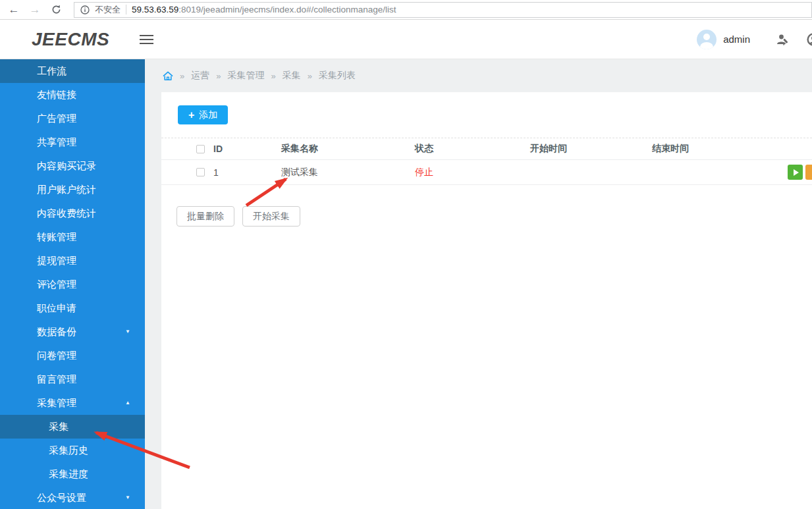  What do you see at coordinates (108, 10) in the screenshot?
I see `security-label: 不安全` at bounding box center [108, 10].